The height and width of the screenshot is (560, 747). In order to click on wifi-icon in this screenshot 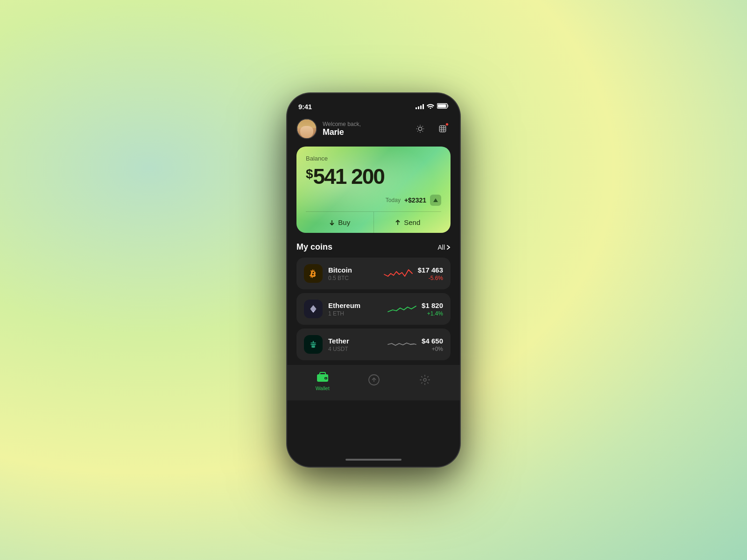, I will do `click(430, 106)`.